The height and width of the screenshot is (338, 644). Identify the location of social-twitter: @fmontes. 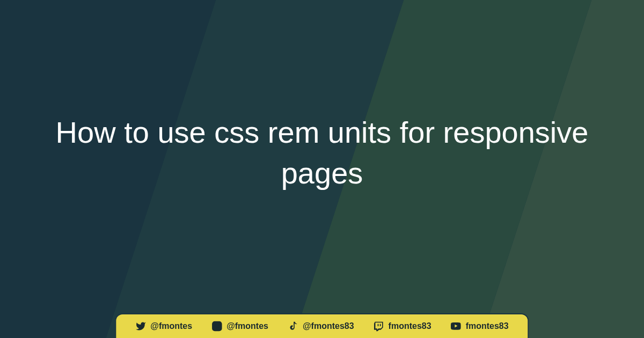
(164, 326).